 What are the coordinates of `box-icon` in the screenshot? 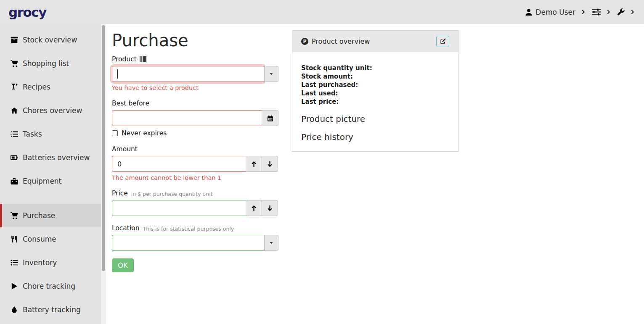 It's located at (15, 40).